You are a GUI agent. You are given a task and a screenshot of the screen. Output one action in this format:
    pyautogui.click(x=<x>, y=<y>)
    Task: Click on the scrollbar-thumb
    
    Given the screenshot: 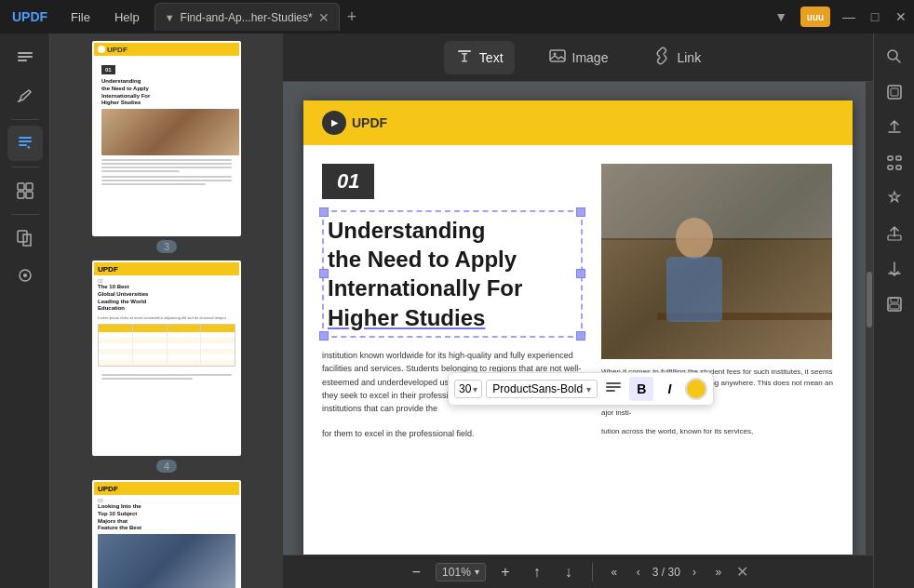 What is the action you would take?
    pyautogui.click(x=869, y=300)
    